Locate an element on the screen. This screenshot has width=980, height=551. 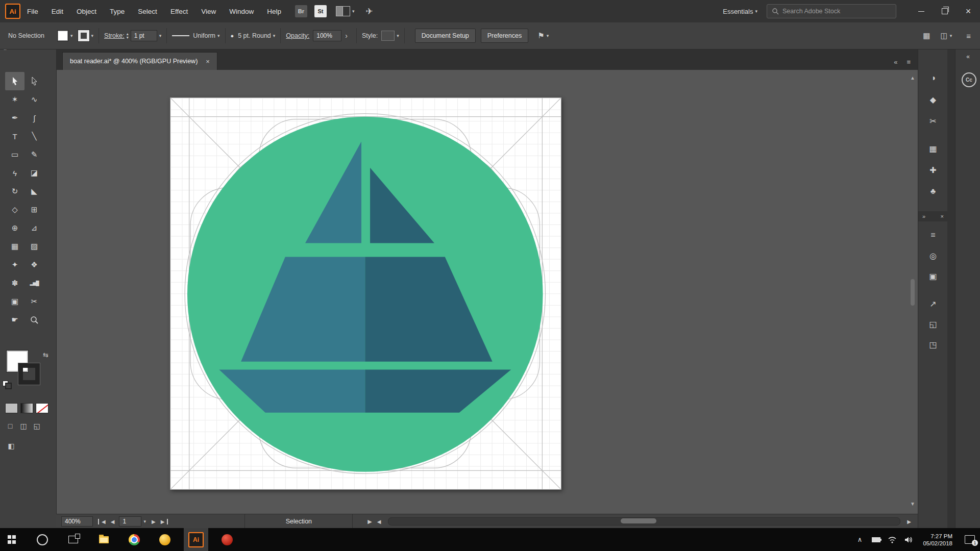
arrange-dropdown-icon: ▾ is located at coordinates (353, 11).